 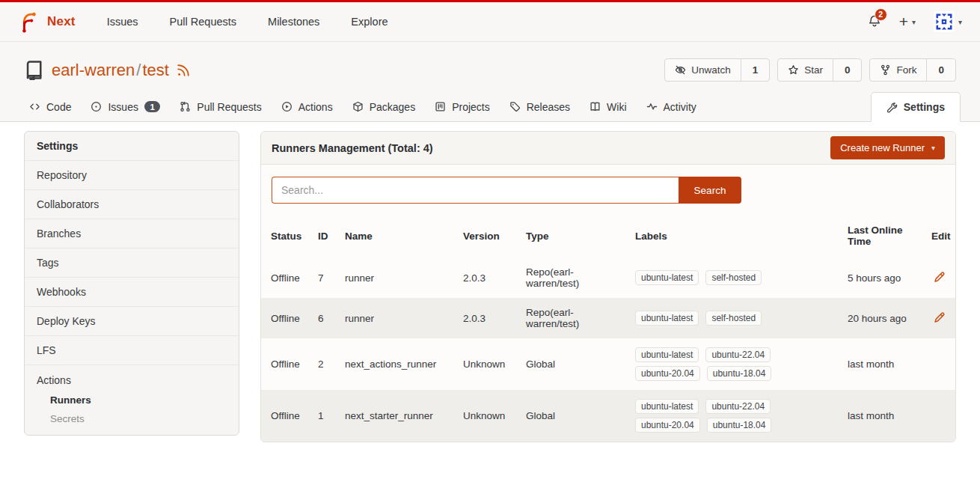 I want to click on cell-last-online: last month, so click(x=883, y=364).